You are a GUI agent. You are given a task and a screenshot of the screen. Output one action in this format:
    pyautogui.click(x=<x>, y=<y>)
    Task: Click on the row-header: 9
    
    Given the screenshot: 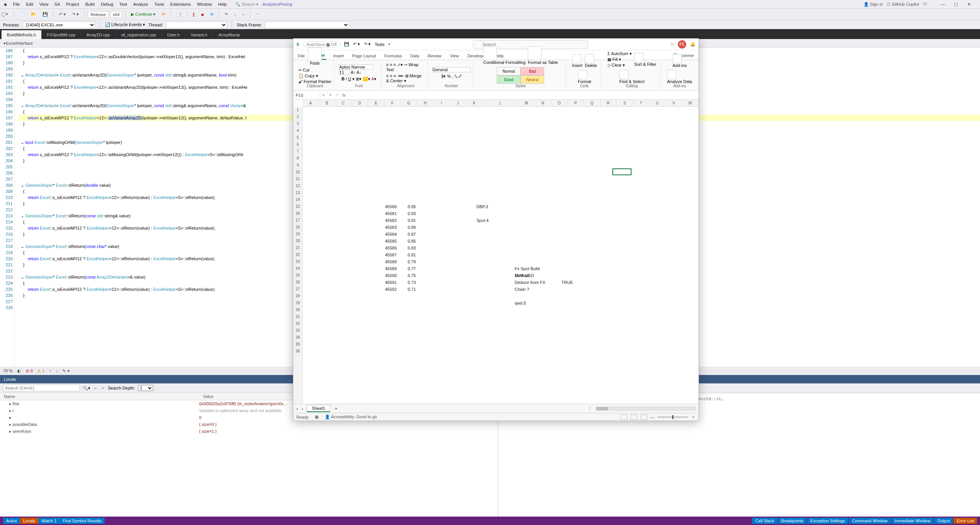 What is the action you would take?
    pyautogui.click(x=298, y=165)
    